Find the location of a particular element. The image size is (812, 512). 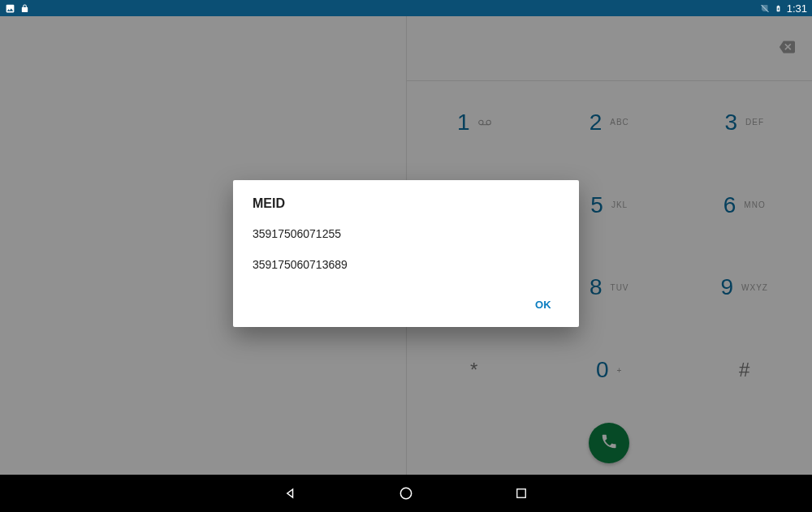

image-icon is located at coordinates (10, 8).